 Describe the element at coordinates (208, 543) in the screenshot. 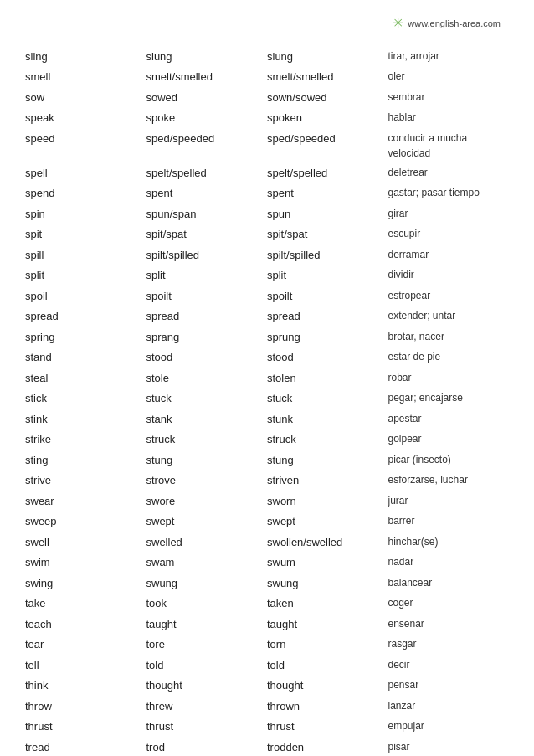

I see `table-cell: swelled` at that location.